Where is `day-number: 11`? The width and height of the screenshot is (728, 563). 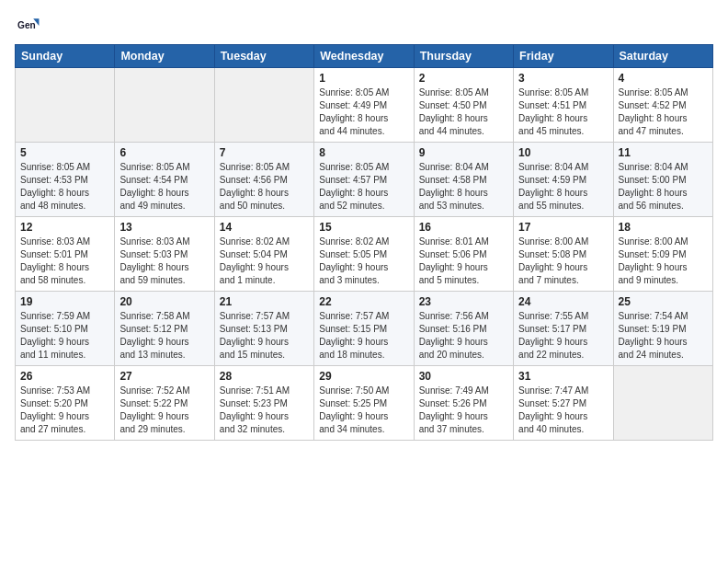 day-number: 11 is located at coordinates (664, 153).